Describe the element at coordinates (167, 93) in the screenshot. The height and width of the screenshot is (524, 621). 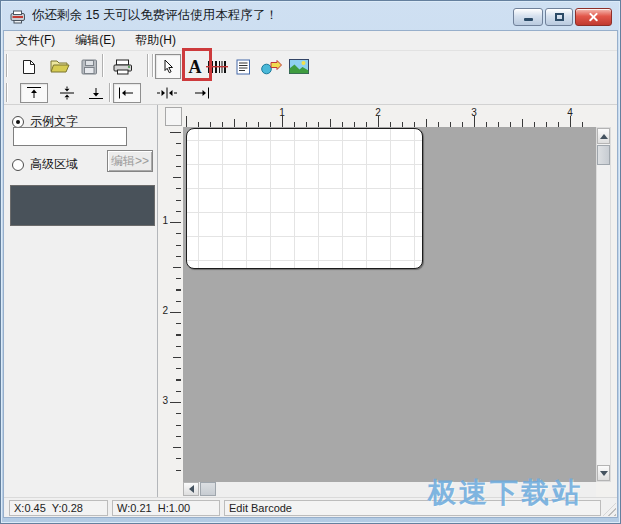
I see `align-center-button` at that location.